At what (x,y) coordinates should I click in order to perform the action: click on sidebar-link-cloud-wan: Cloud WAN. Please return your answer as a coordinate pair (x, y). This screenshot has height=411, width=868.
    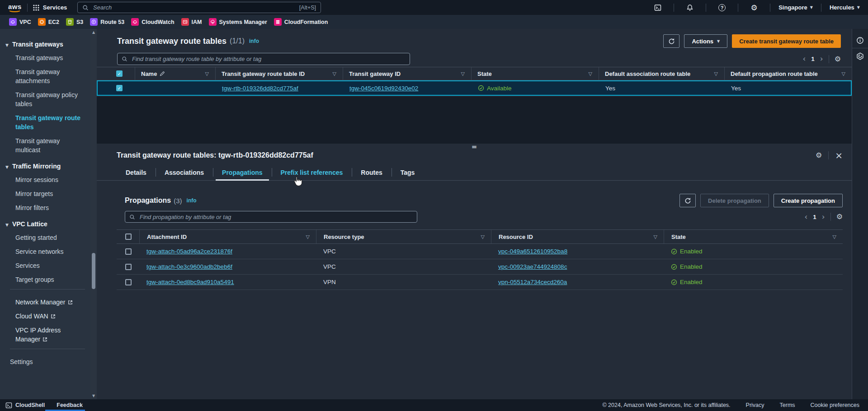
    Looking at the image, I should click on (50, 316).